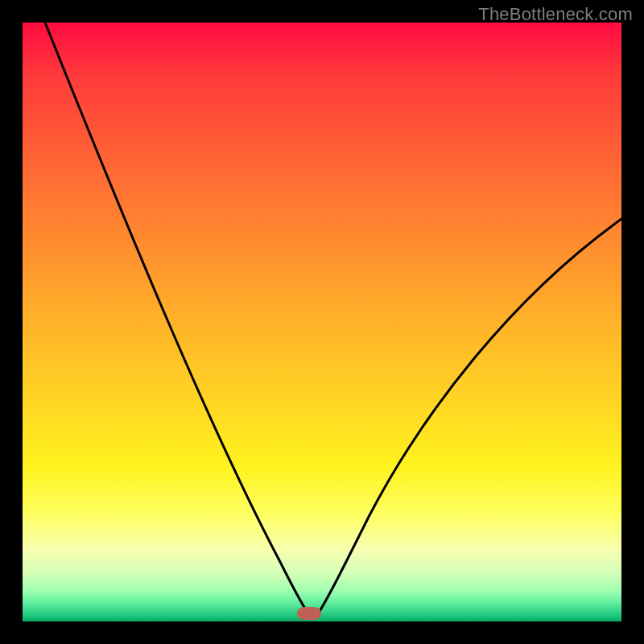  I want to click on optimal-marker, so click(309, 613).